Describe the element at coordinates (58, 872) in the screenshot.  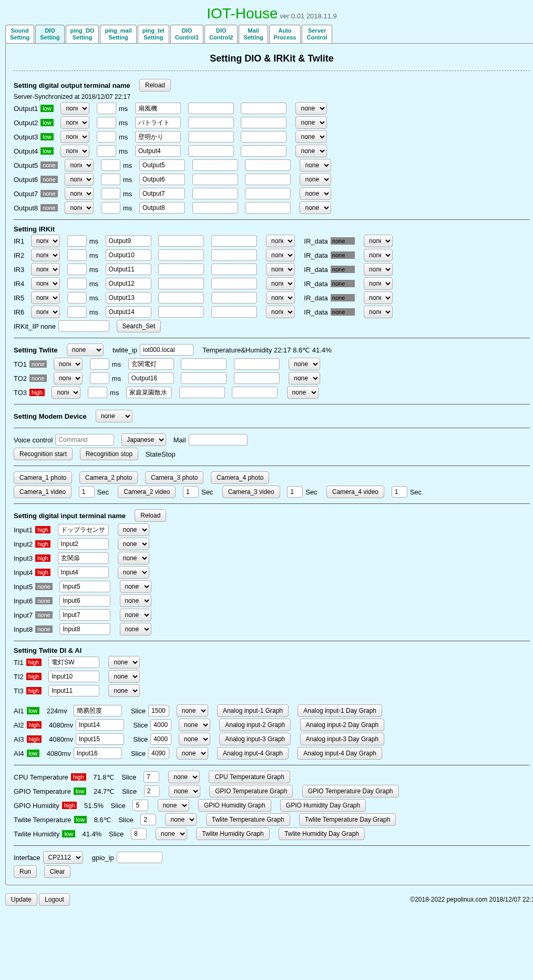
I see `clear-button: Clear` at that location.